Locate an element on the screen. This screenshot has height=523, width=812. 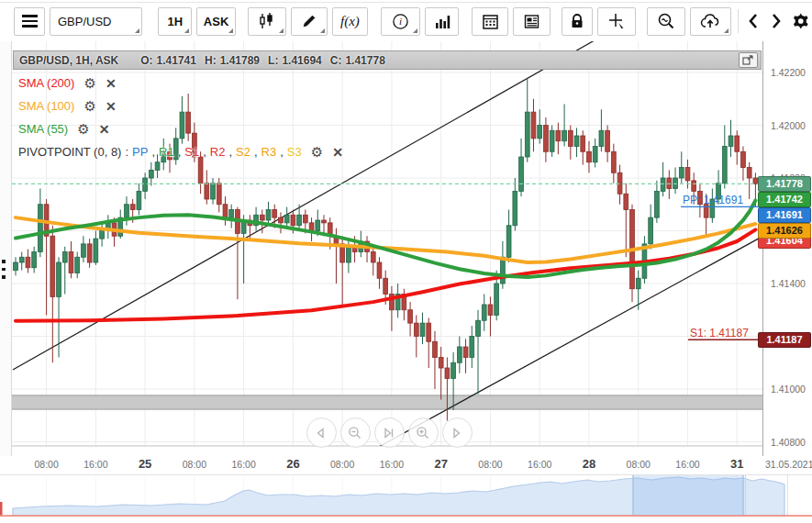
legend-row: SMA (55)⚙✕ is located at coordinates (181, 128).